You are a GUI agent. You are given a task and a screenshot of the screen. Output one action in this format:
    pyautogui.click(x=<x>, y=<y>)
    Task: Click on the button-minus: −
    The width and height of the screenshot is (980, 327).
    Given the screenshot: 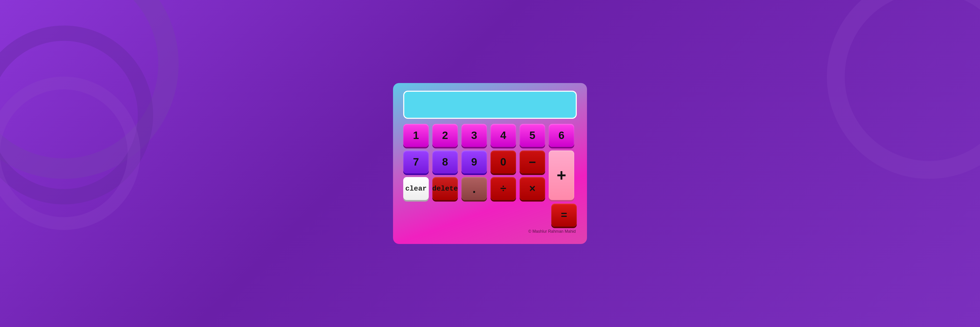 What is the action you would take?
    pyautogui.click(x=533, y=162)
    